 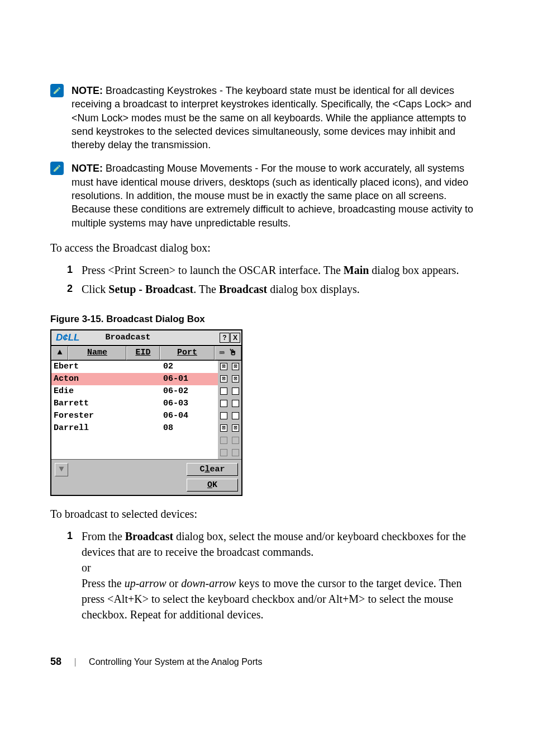 What do you see at coordinates (146, 416) in the screenshot?
I see `table-row: Forester06-04` at bounding box center [146, 416].